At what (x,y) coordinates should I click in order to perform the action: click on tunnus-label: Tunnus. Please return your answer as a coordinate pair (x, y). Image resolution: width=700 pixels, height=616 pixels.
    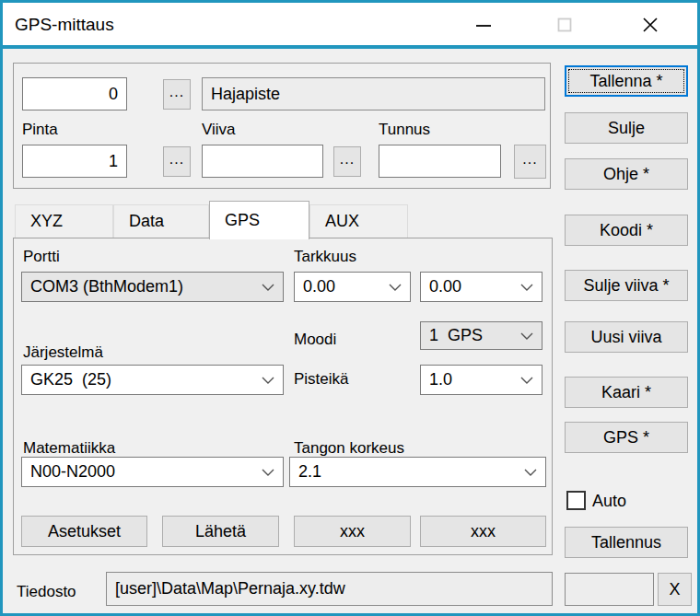
    Looking at the image, I should click on (404, 130).